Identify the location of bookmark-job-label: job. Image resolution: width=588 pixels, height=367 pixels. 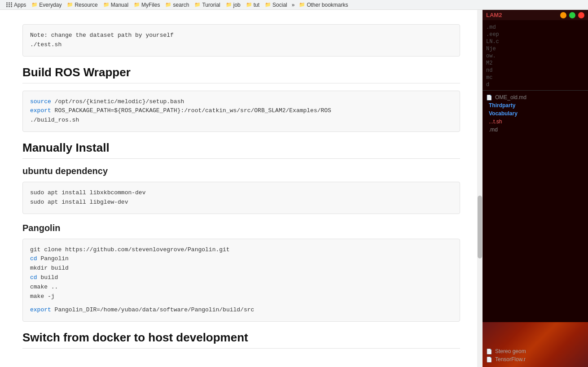
(237, 5).